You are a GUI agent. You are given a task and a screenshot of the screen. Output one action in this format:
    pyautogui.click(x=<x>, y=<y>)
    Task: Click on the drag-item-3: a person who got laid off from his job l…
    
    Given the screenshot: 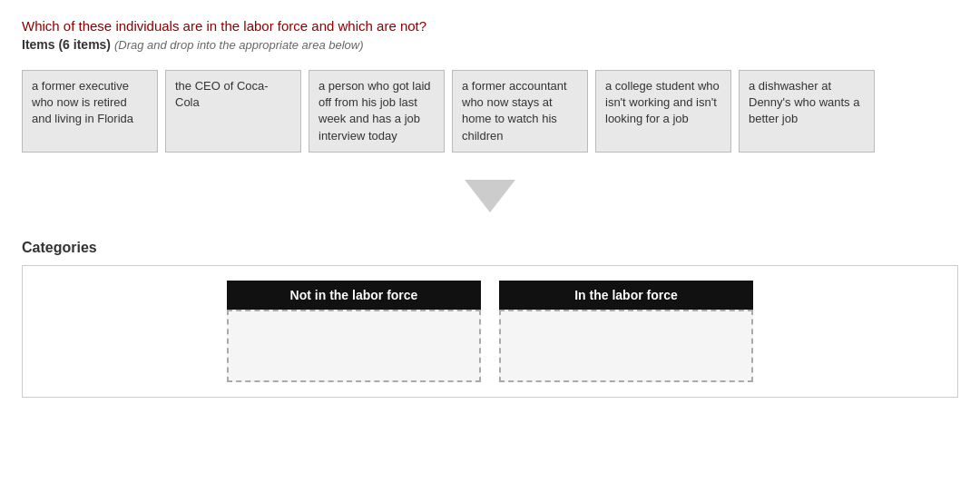 What is the action you would take?
    pyautogui.click(x=377, y=111)
    